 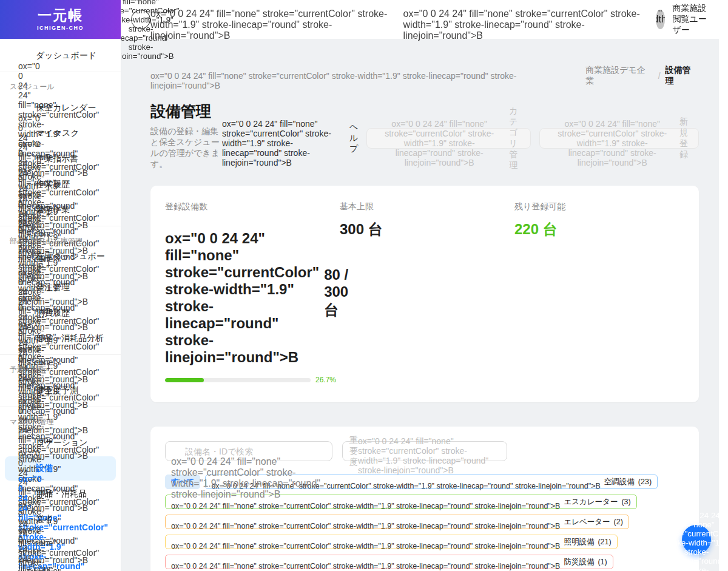 I want to click on chip-count: (3), so click(x=626, y=502).